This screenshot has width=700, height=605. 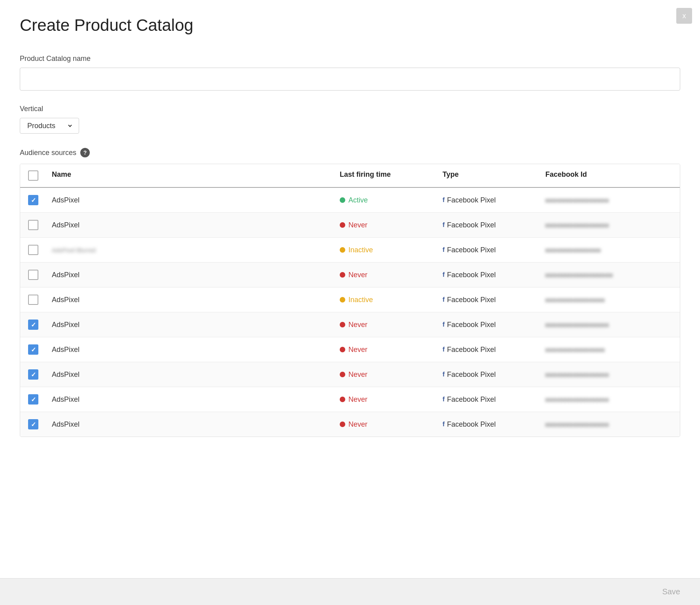 What do you see at coordinates (350, 153) in the screenshot?
I see `audience-sources-row: Audience sources ?` at bounding box center [350, 153].